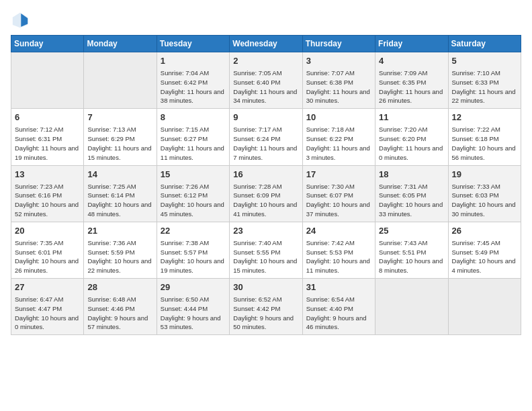 The width and height of the screenshot is (532, 411). I want to click on calendar-cell: 28Sunrise: 6:48 AM Sunset: 4:46 PM Dayli…, so click(120, 307).